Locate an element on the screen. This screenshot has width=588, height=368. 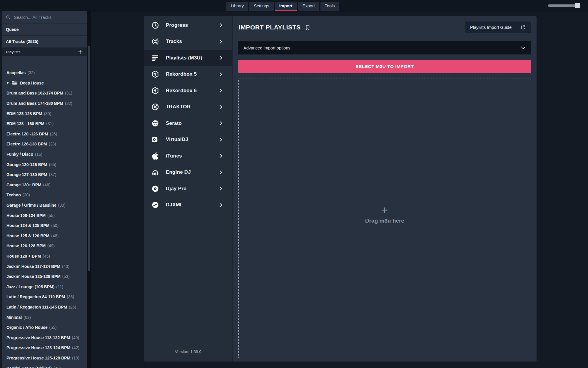
library-sidebar: Queue All Tracks (2525) Playlists Acapel… is located at coordinates (45, 190).